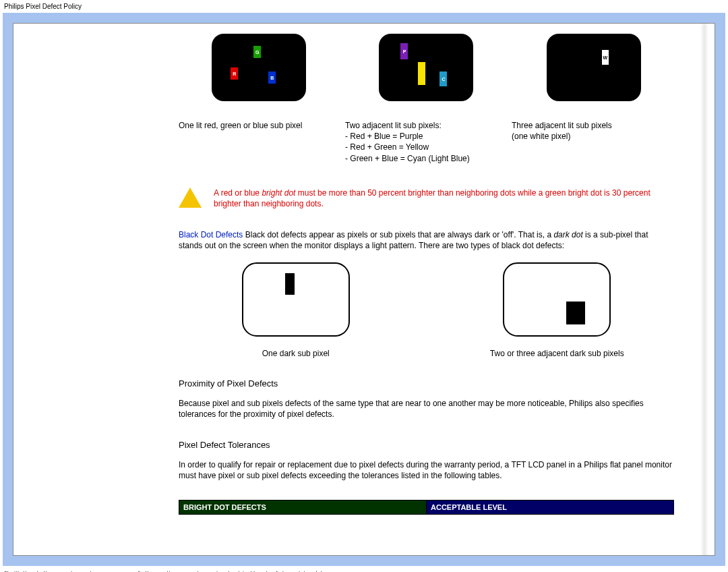 This screenshot has height=572, width=728. I want to click on subpixel-red: R, so click(235, 74).